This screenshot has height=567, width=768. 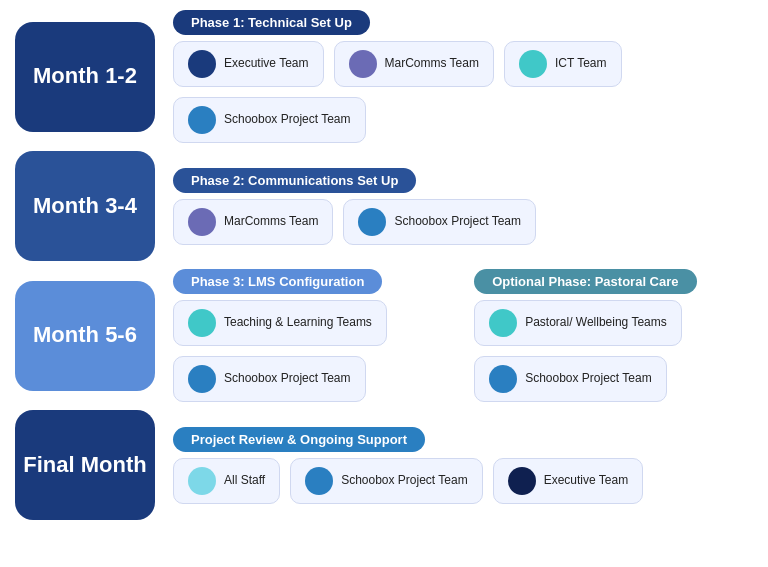 What do you see at coordinates (85, 77) in the screenshot?
I see `month-box-1-2: Month 1-2` at bounding box center [85, 77].